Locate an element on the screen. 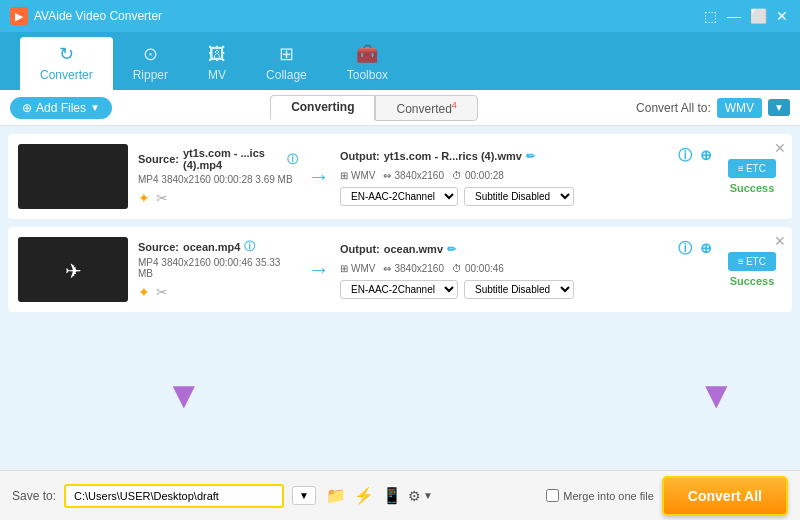 The width and height of the screenshot is (800, 520). output-name: ocean.wmv is located at coordinates (414, 249).